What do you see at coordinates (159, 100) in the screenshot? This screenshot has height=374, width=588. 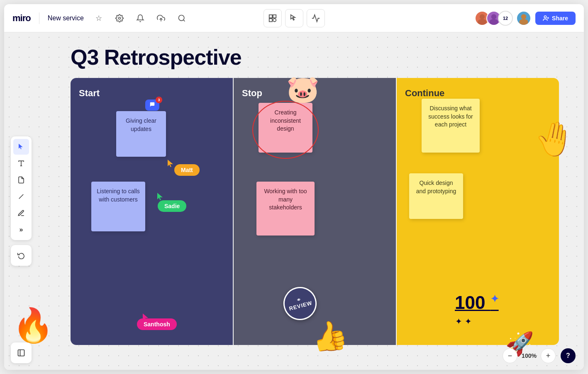 I see `comment-count: 3` at bounding box center [159, 100].